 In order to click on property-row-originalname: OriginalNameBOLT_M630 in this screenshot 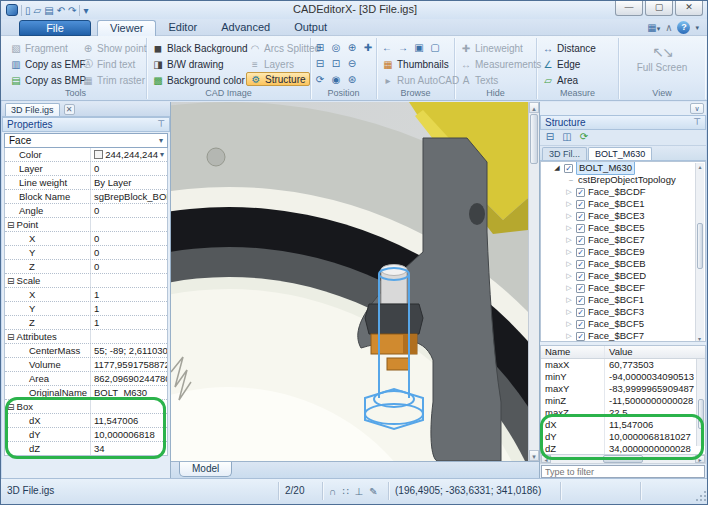, I will do `click(86, 393)`.